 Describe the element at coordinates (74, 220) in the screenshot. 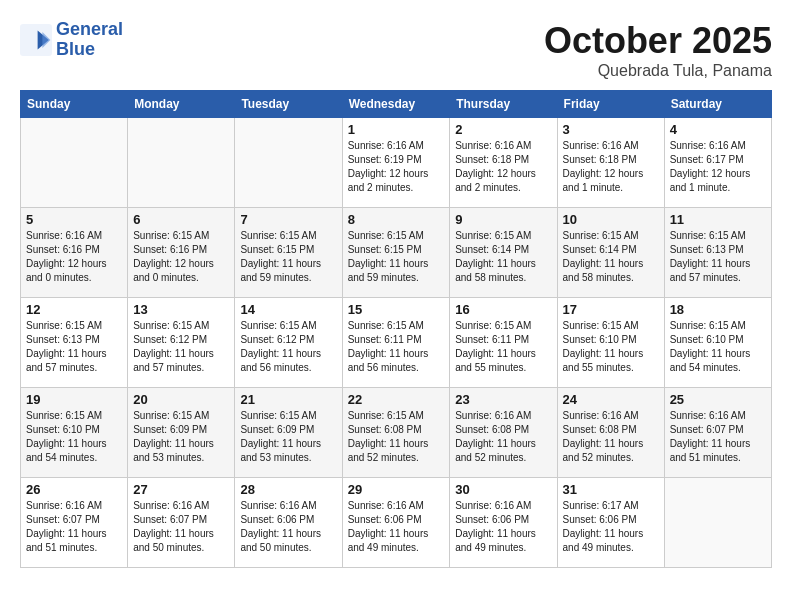

I see `day-number: 5` at that location.